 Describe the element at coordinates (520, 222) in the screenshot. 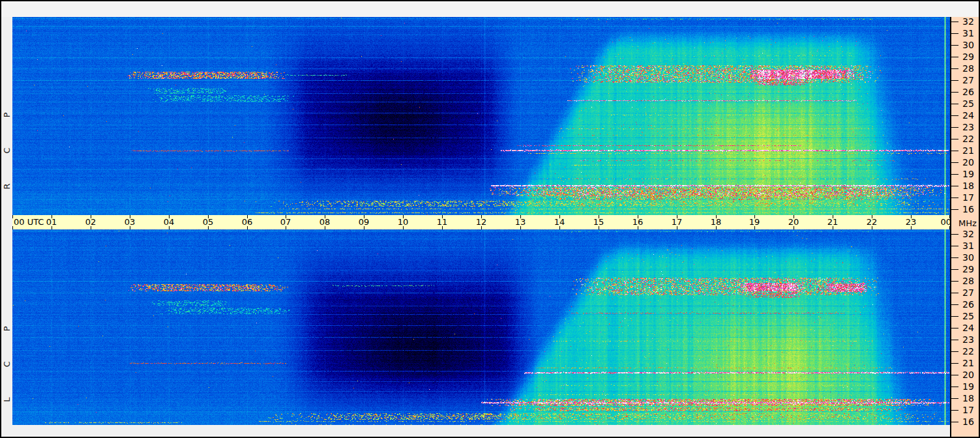

I see `hour-label: 13` at that location.